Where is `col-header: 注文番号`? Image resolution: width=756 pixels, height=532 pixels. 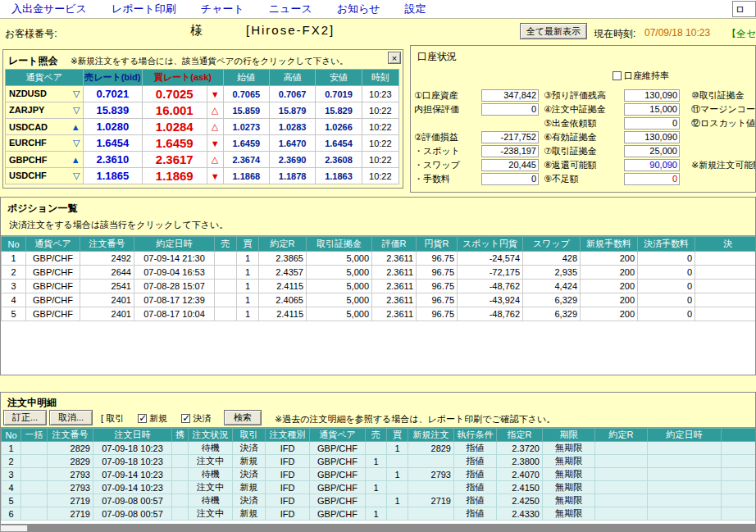 col-header: 注文番号 is located at coordinates (71, 435).